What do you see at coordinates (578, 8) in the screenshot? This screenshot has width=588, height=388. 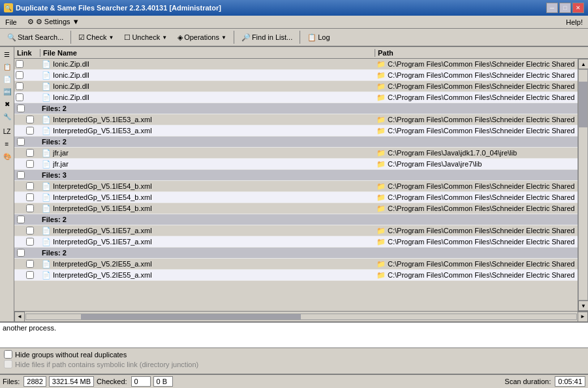 I see `close-button: ✕` at bounding box center [578, 8].